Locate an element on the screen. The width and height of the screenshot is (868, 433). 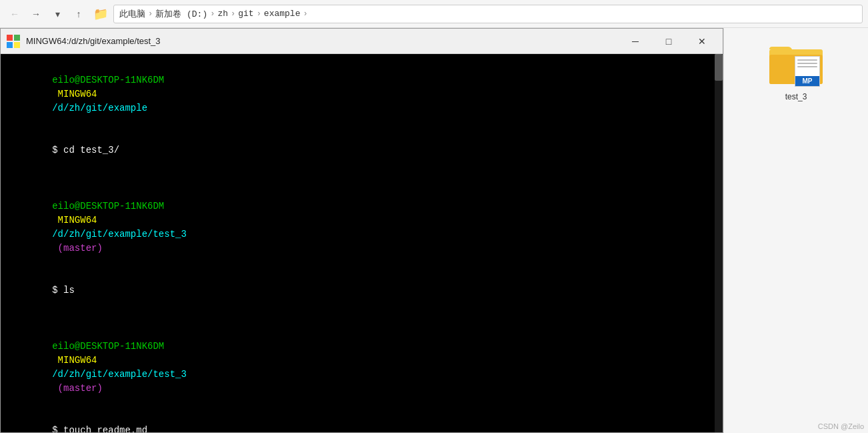
breadcrumb-part-1: 此电脑 is located at coordinates (132, 14).